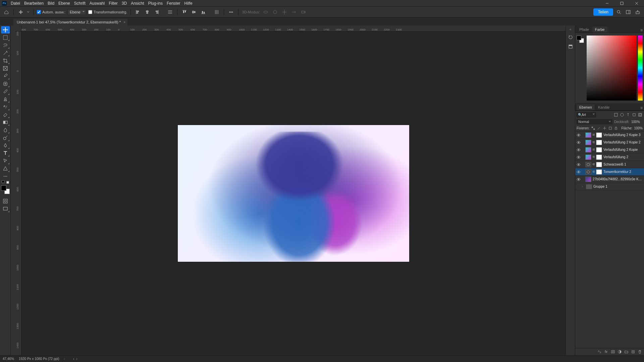 This screenshot has width=644, height=362. I want to click on path-selection-tool, so click(5, 161).